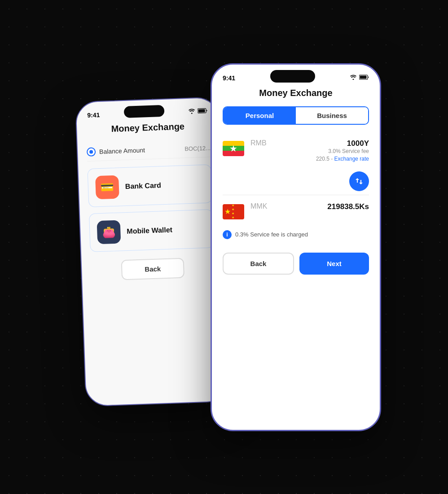 The width and height of the screenshot is (448, 494). Describe the element at coordinates (233, 149) in the screenshot. I see `myanmar-flag` at that location.